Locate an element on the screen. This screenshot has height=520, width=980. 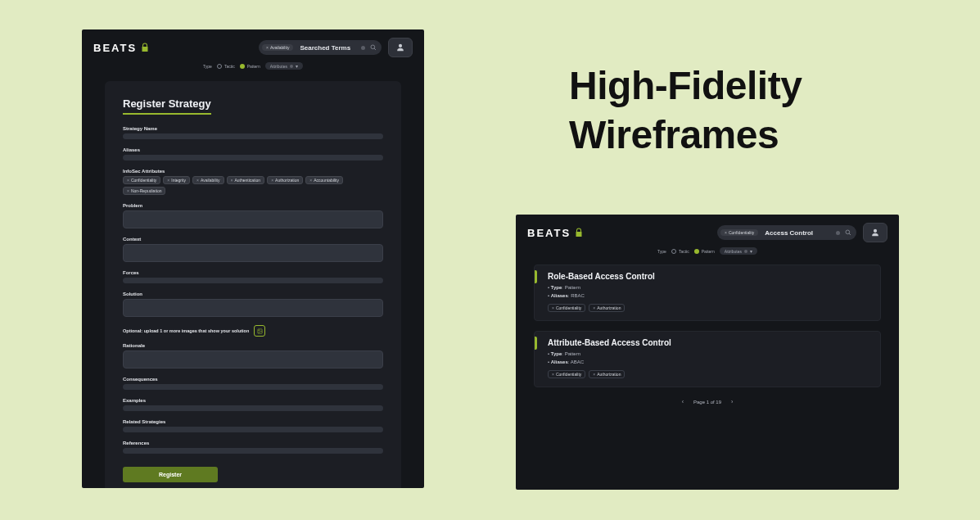
search-text: Access Control is located at coordinates (797, 233).